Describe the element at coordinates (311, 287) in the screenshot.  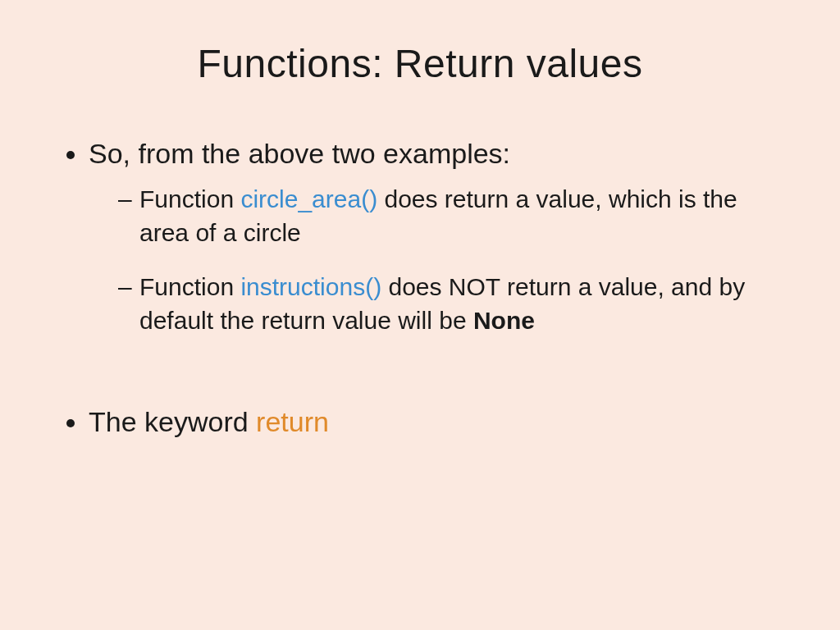
I see `sub2-code: instructions()` at that location.